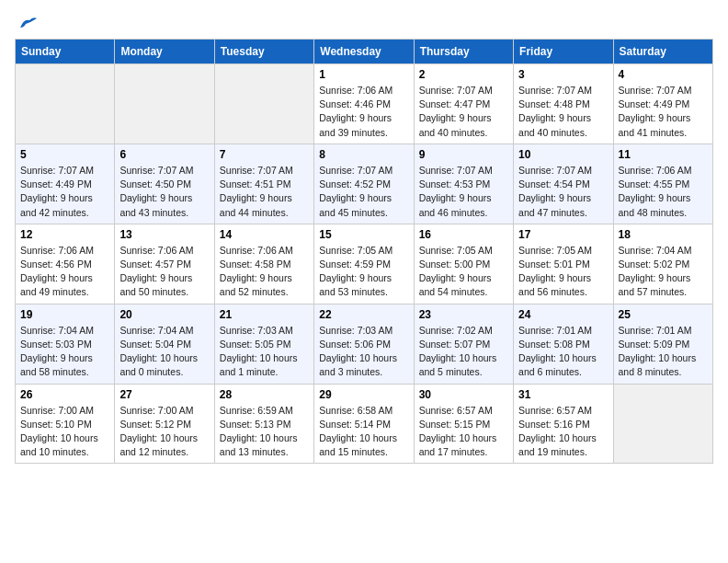 This screenshot has height=563, width=728. I want to click on day-header-friday: Friday, so click(563, 52).